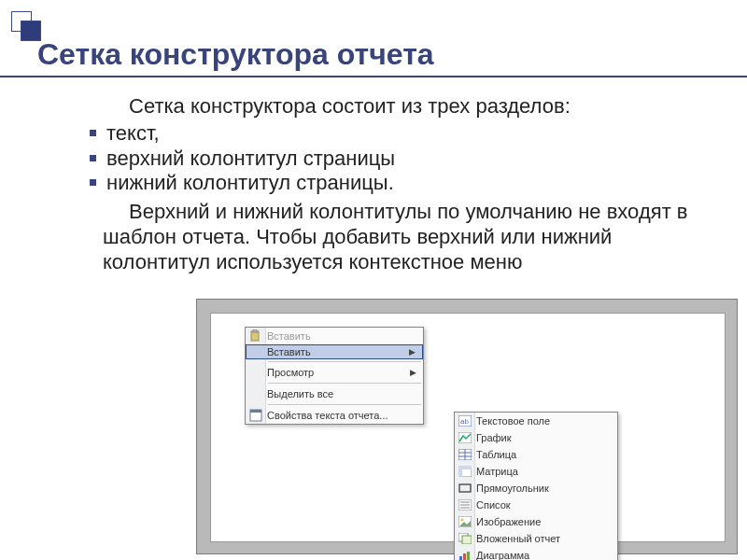 Image resolution: width=747 pixels, height=560 pixels. What do you see at coordinates (256, 336) in the screenshot?
I see `paste-icon` at bounding box center [256, 336].